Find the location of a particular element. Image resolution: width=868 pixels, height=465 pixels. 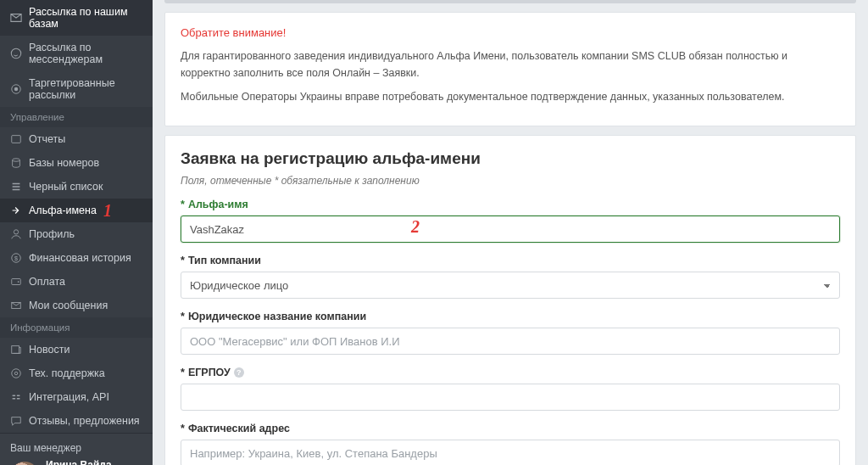

nav-label: Отзывы, предложения is located at coordinates (85, 421).